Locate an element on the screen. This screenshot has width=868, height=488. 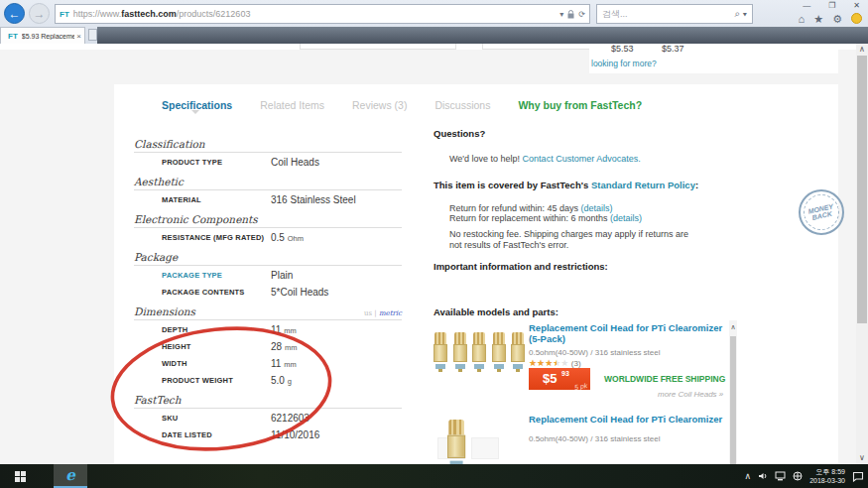
product-2-title-link: Replacement Coil Head for PTi Clearomize… is located at coordinates (631, 419).